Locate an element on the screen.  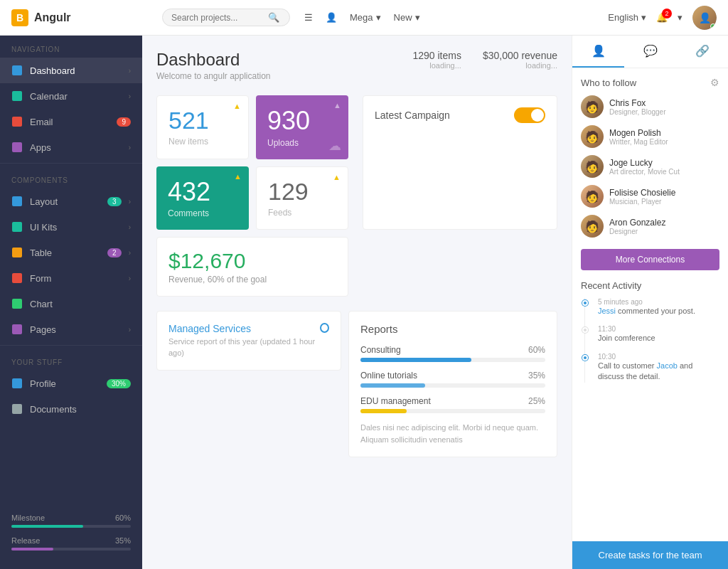
follow-info: Mogen Polish Writter, Mag Editor is located at coordinates (638, 137).